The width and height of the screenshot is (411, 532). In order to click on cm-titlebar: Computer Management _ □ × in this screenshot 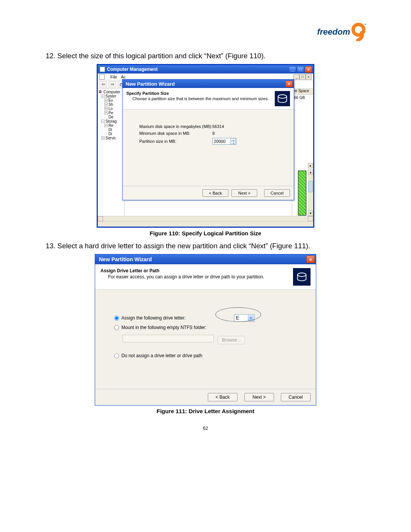, I will do `click(206, 69)`.